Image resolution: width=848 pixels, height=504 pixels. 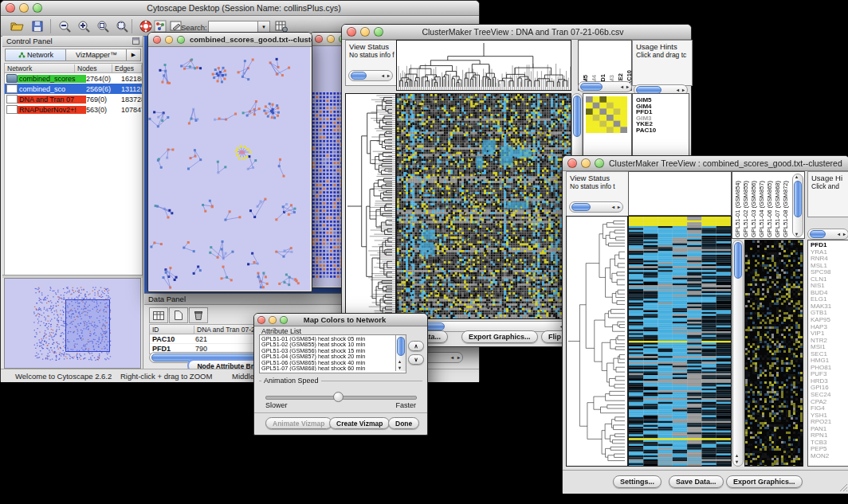 What do you see at coordinates (36, 55) in the screenshot?
I see `tab-network: Network` at bounding box center [36, 55].